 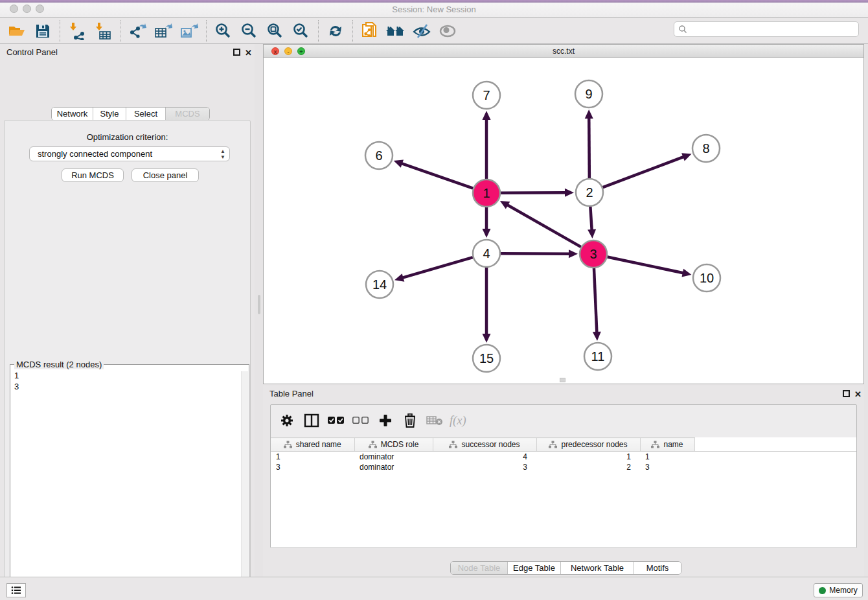 I want to click on select-all-checkboxes-icon, so click(x=336, y=421).